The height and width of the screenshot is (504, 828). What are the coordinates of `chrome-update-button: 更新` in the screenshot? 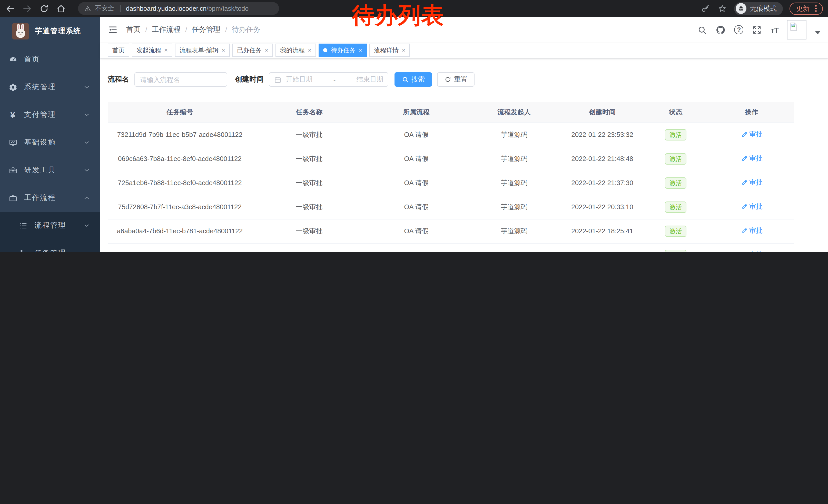 It's located at (806, 9).